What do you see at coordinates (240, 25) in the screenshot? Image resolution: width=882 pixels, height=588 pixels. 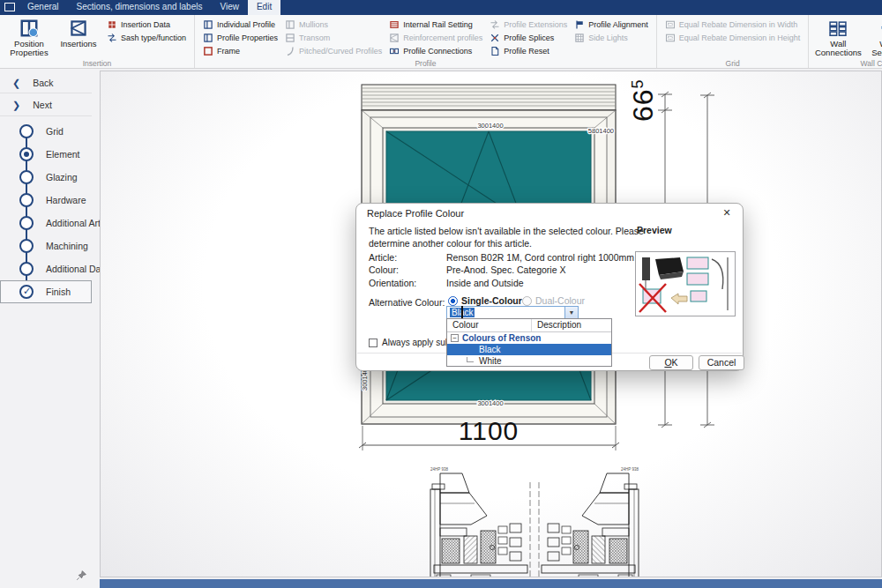 I see `ribbon-button-individual-profile: Individual Profile` at bounding box center [240, 25].